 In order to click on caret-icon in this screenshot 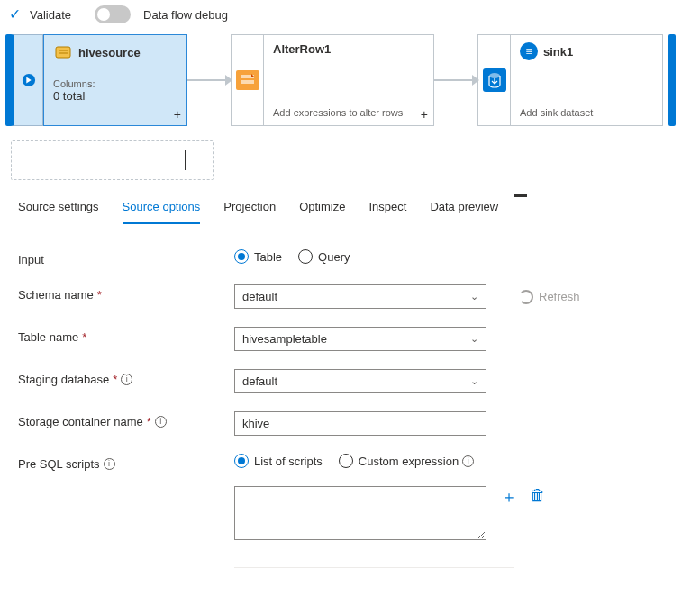, I will do `click(186, 160)`.